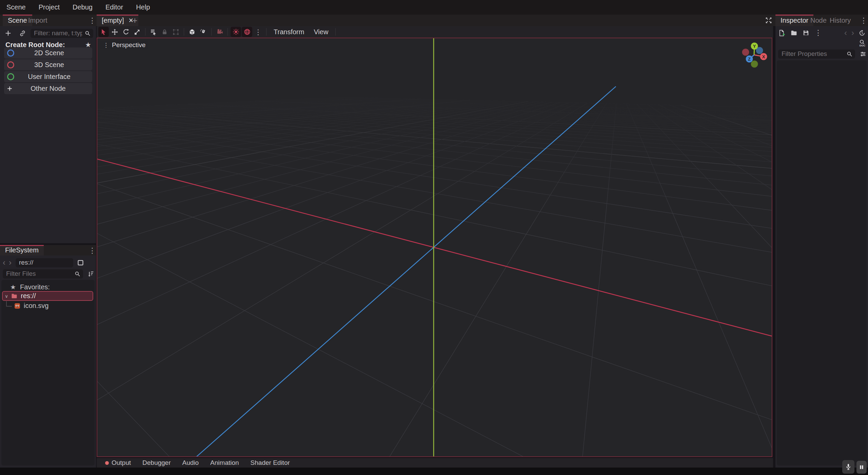  What do you see at coordinates (137, 32) in the screenshot?
I see `scale-tool-button` at bounding box center [137, 32].